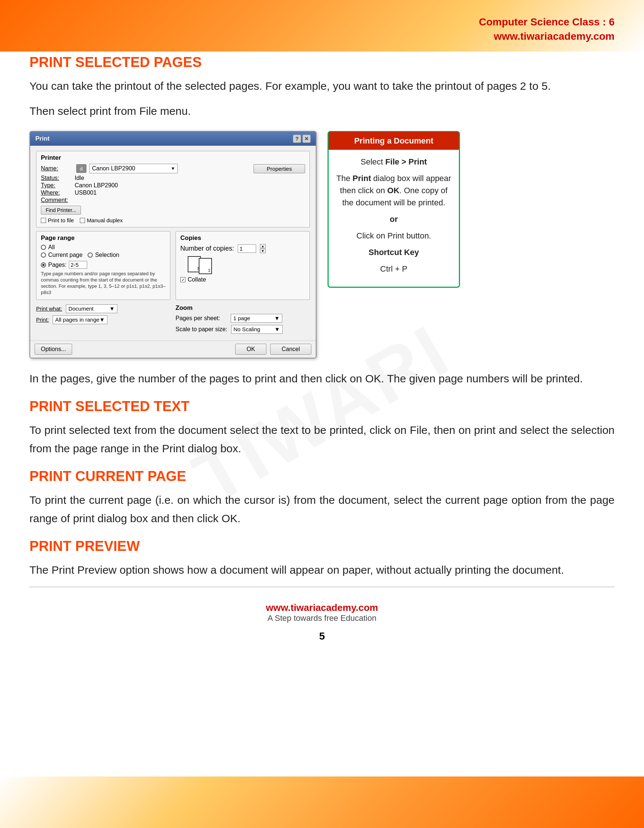  Describe the element at coordinates (243, 280) in the screenshot. I see `collate-row: Collate` at that location.